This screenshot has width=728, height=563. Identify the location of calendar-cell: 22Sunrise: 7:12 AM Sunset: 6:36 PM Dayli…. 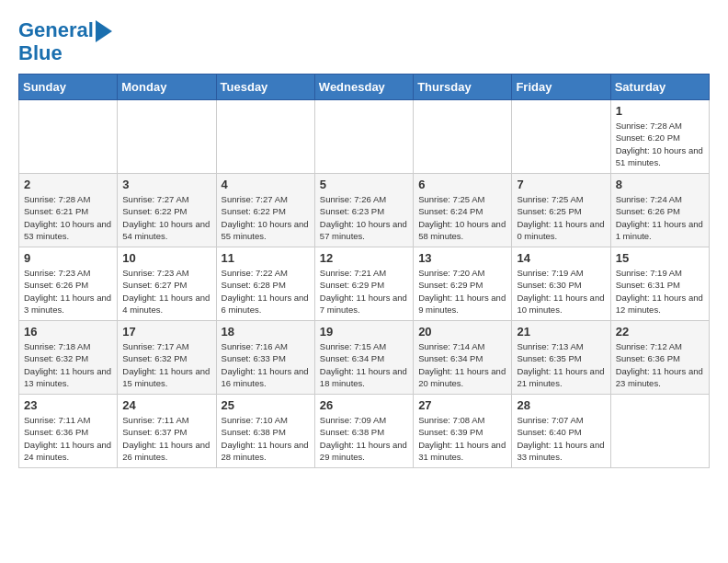
(660, 358).